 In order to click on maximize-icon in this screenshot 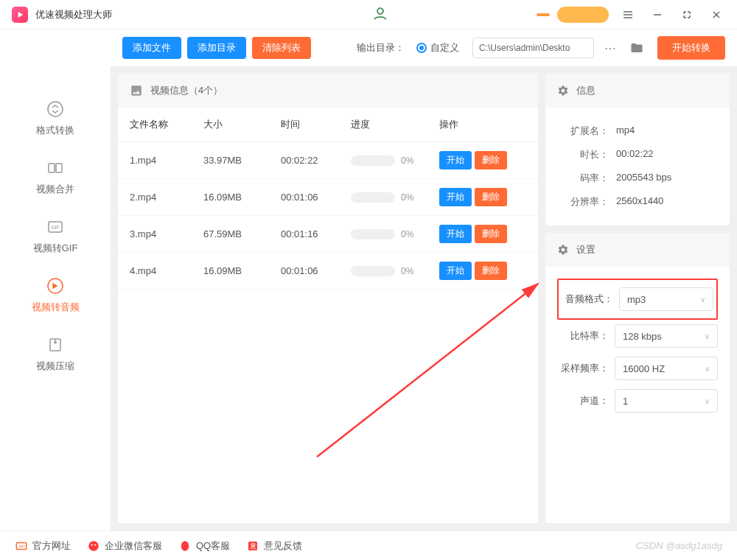, I will do `click(687, 15)`.